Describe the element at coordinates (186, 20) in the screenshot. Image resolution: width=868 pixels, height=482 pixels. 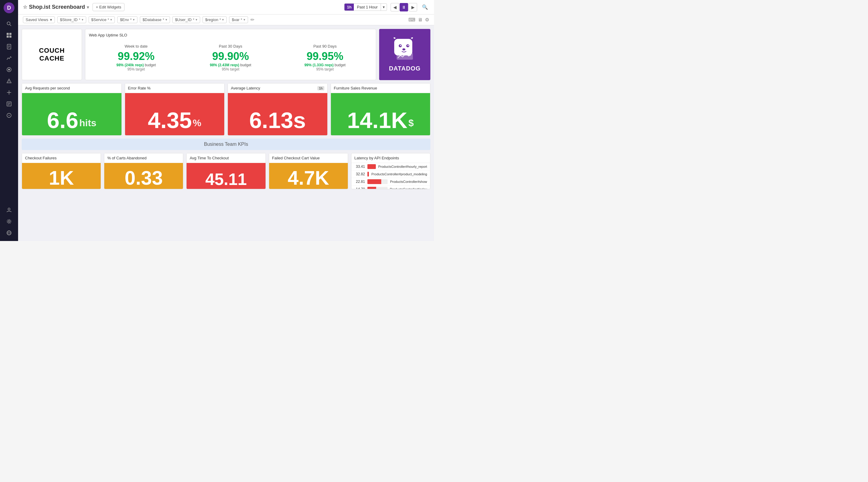
I see `filter-user-id: $User_ID * ▾` at that location.